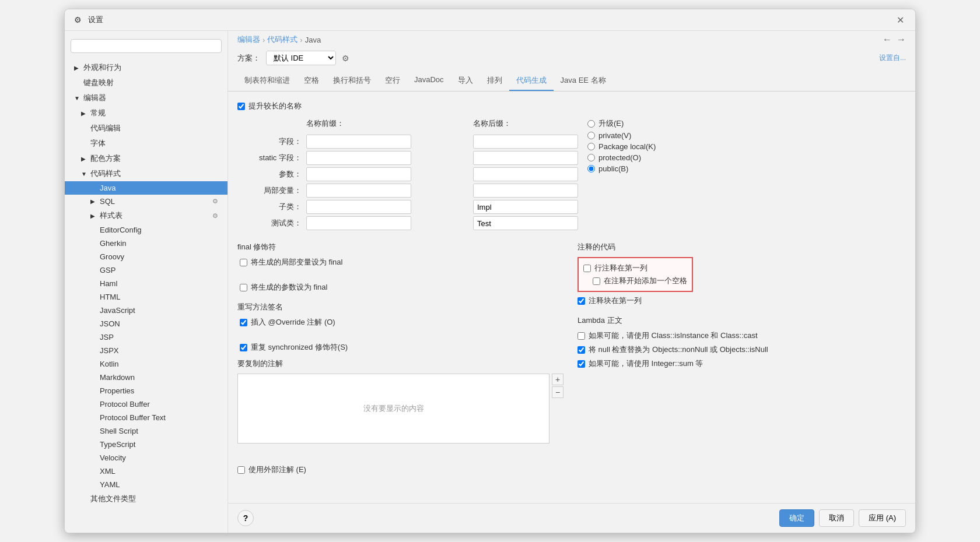 The height and width of the screenshot is (542, 980). What do you see at coordinates (146, 351) in the screenshot?
I see `sidebar-item-jspx: JSPX` at bounding box center [146, 351].